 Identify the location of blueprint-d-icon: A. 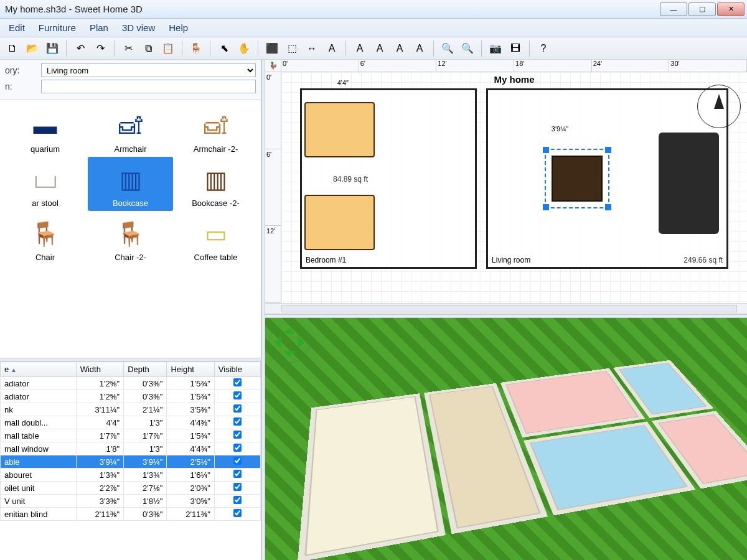
(420, 49).